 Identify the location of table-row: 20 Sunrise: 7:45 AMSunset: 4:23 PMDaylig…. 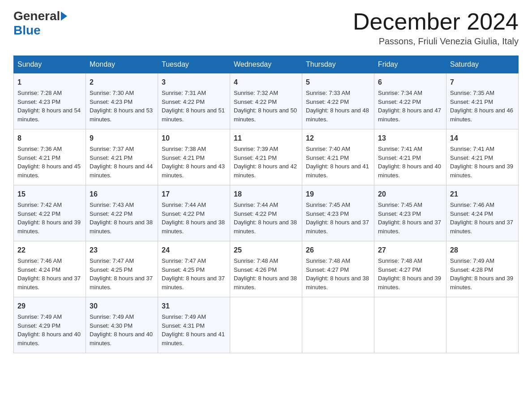
(410, 213).